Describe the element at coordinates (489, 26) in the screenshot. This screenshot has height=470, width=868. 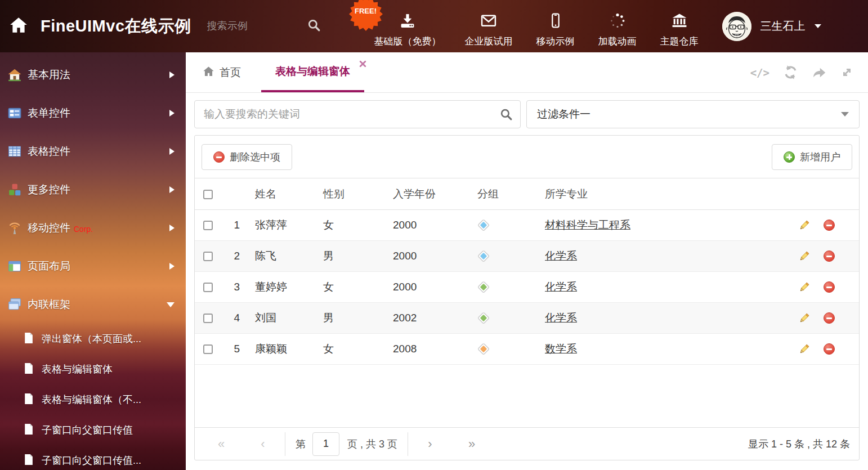
I see `nav-item-enterprise-trial: 企业版试用` at that location.